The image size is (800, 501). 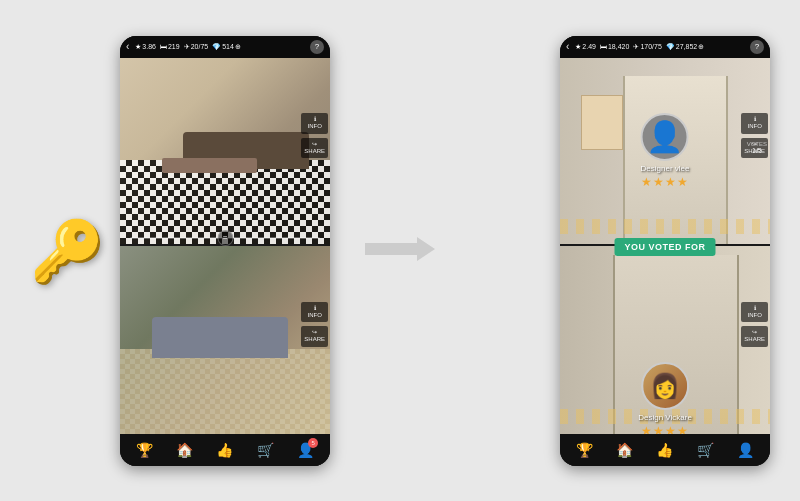 I want to click on right-rating-value: 2.49, so click(x=589, y=46).